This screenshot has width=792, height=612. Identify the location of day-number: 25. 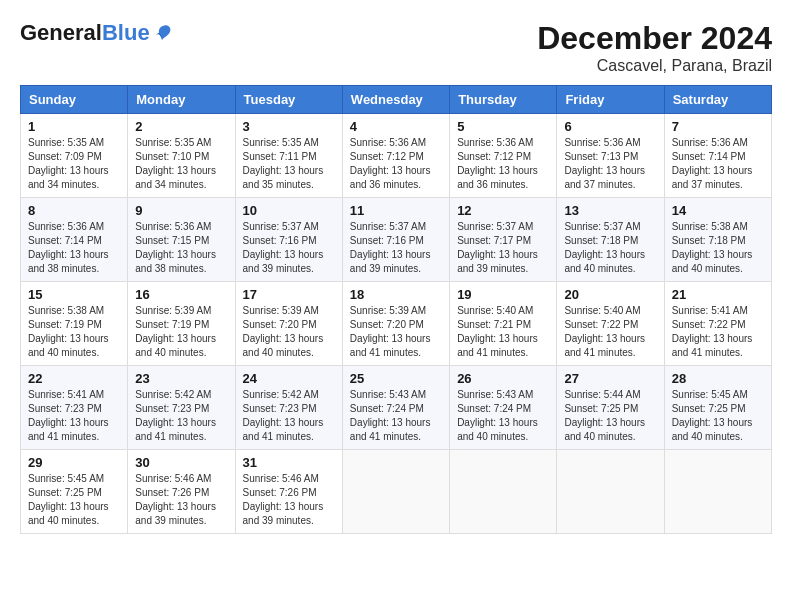
(396, 378).